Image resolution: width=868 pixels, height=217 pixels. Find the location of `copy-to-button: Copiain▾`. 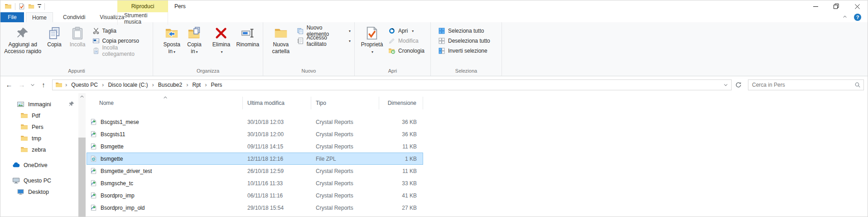

copy-to-button: Copiain▾ is located at coordinates (195, 39).